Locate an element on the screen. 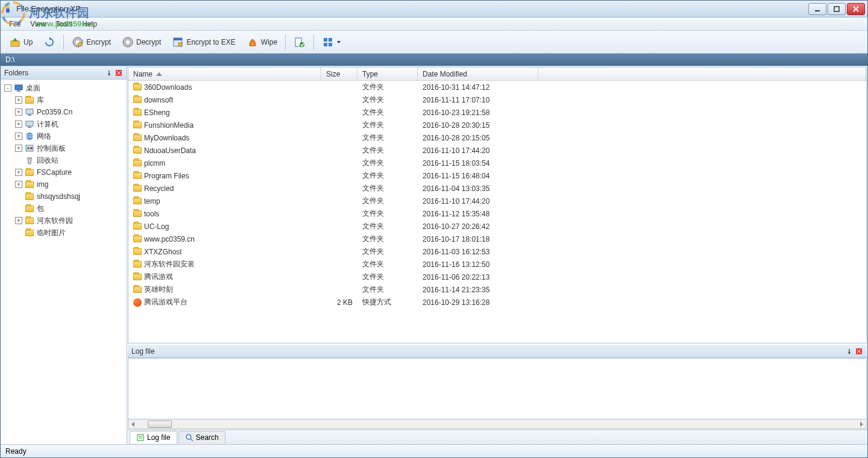 Image resolution: width=868 pixels, height=458 pixels. column-name: Name is located at coordinates (225, 74).